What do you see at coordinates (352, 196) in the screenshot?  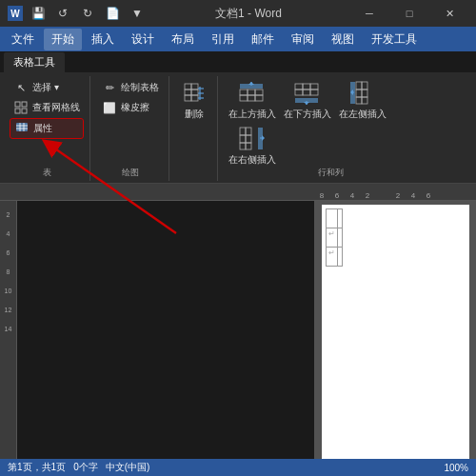 I see `ruler-mark-4: 4` at bounding box center [352, 196].